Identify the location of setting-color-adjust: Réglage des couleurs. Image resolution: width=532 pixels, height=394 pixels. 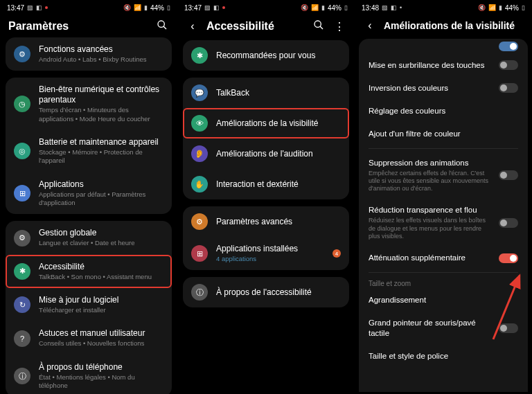
(443, 111).